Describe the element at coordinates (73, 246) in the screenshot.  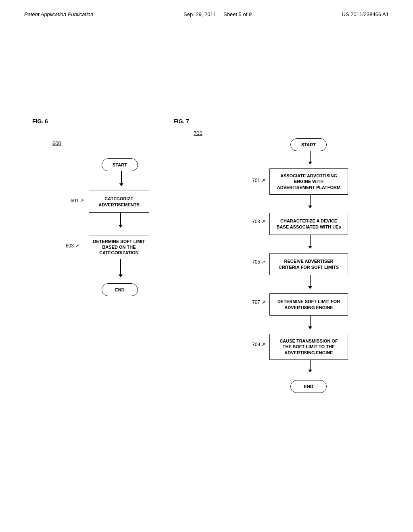
I see `fig6-step-603: 603 ↗` at that location.